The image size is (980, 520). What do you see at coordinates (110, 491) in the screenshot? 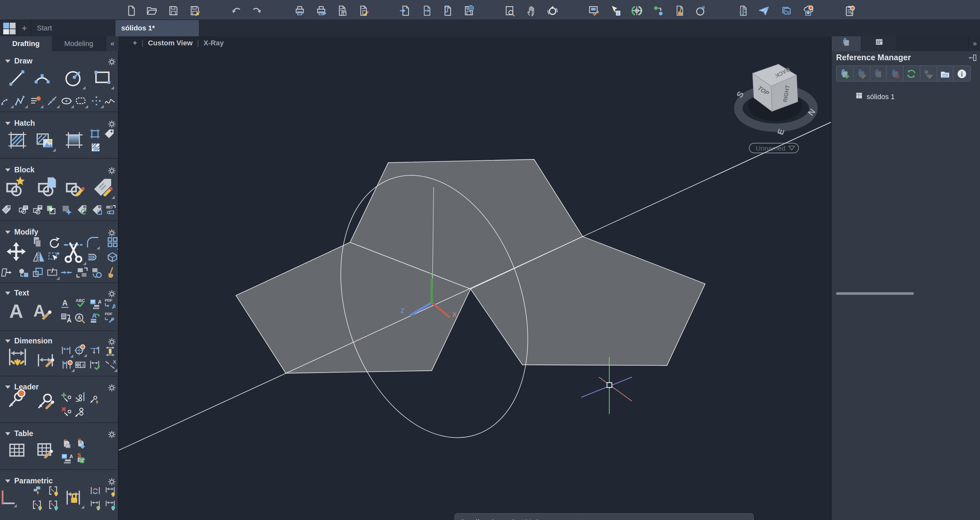
I see `constraint-bulb-tool-button` at bounding box center [110, 491].